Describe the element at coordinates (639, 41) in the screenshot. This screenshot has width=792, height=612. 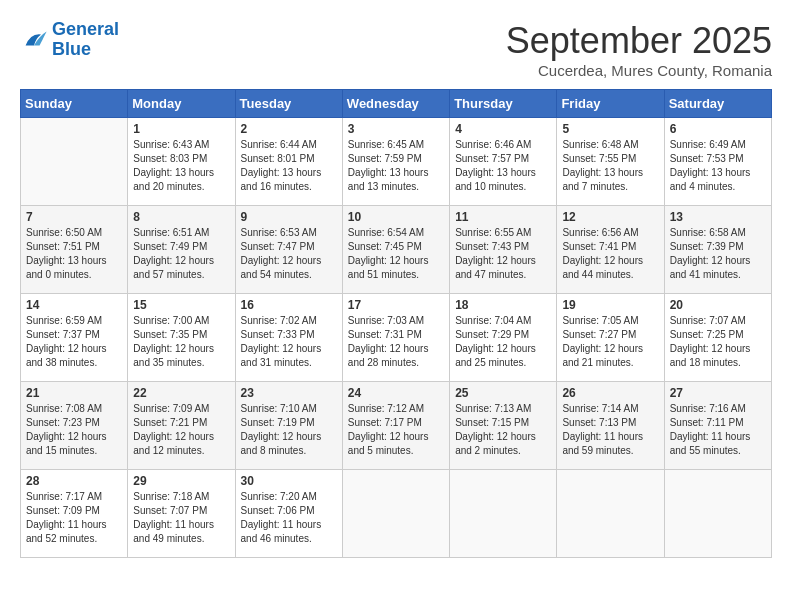
I see `month-title: September 2025` at that location.